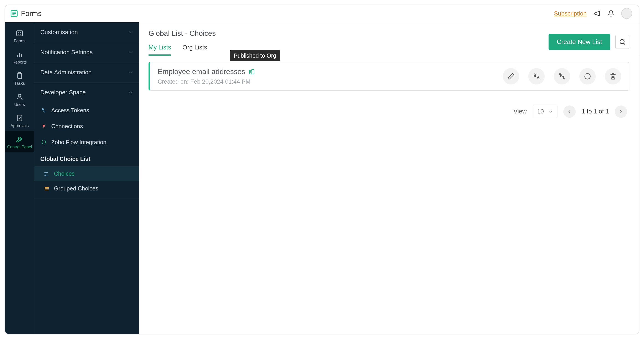 This screenshot has width=644, height=339. What do you see at coordinates (20, 120) in the screenshot?
I see `rail-approvals: Approvals` at bounding box center [20, 120].